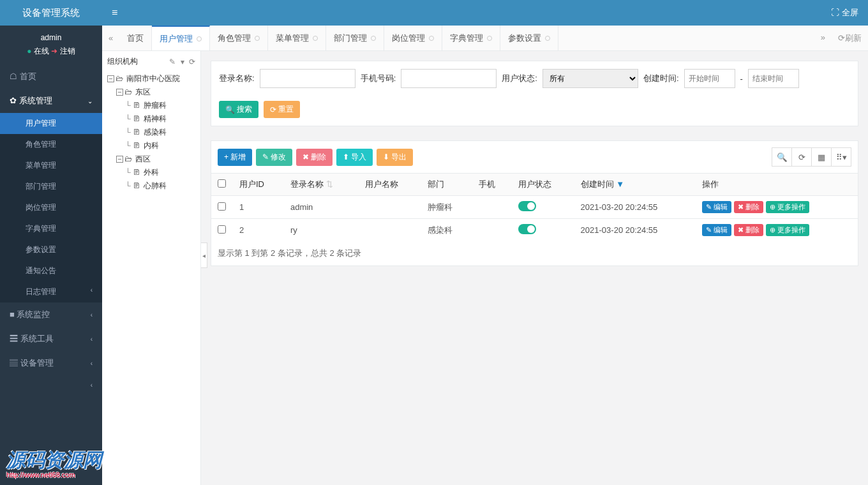 The height and width of the screenshot is (485, 868). Describe the element at coordinates (841, 157) in the screenshot. I see `table-columns-button: ⠿▾` at that location.